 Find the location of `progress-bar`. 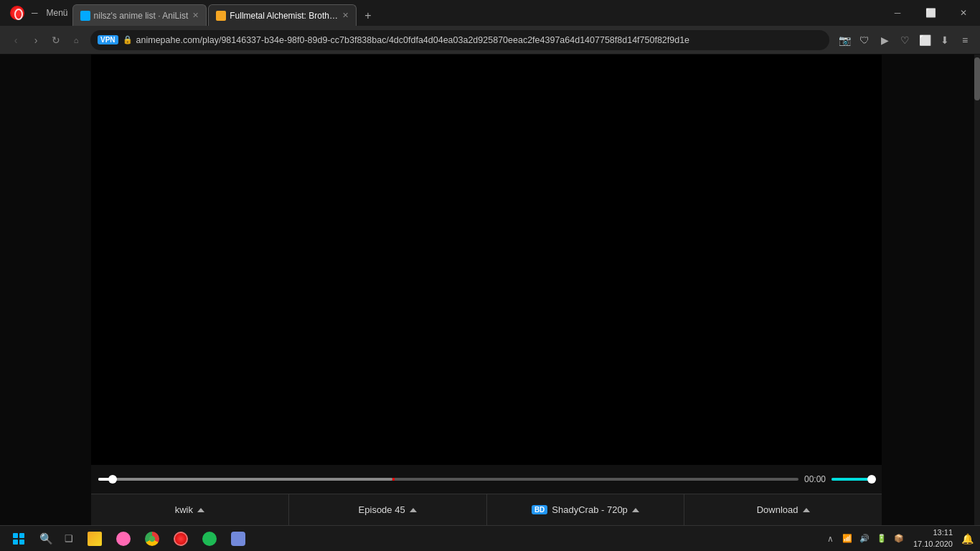

progress-bar is located at coordinates (448, 479).